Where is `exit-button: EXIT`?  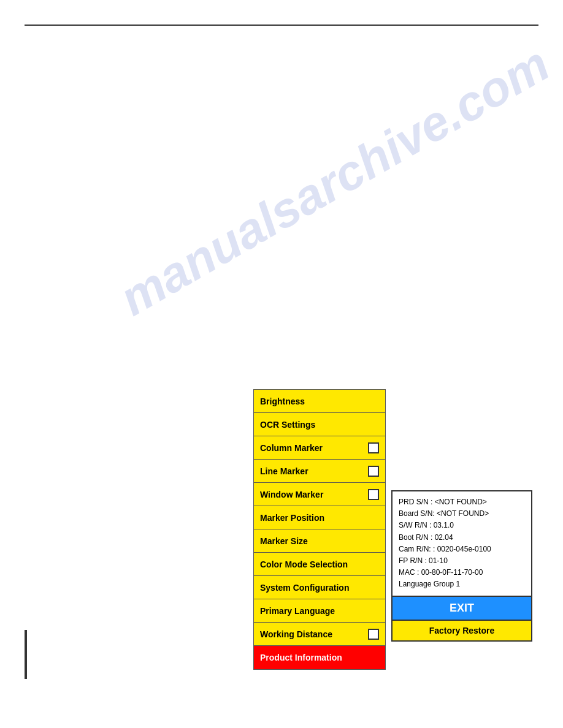
exit-button: EXIT is located at coordinates (462, 608).